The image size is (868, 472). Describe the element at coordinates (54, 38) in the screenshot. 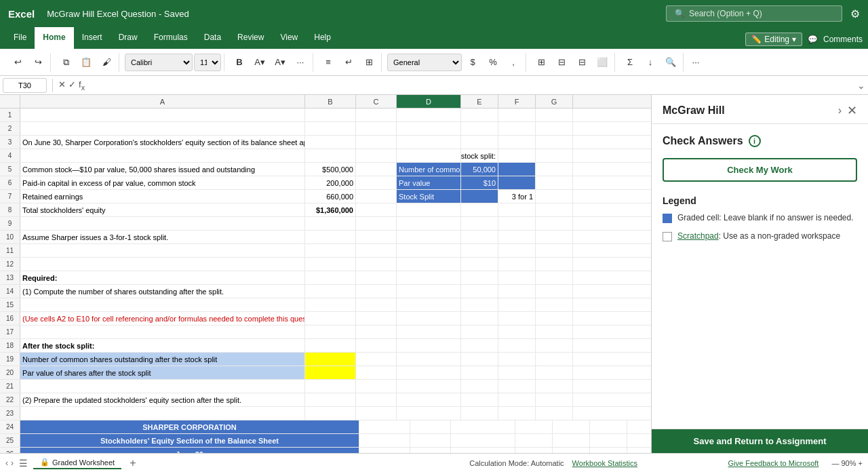

I see `tab-home: Home` at that location.